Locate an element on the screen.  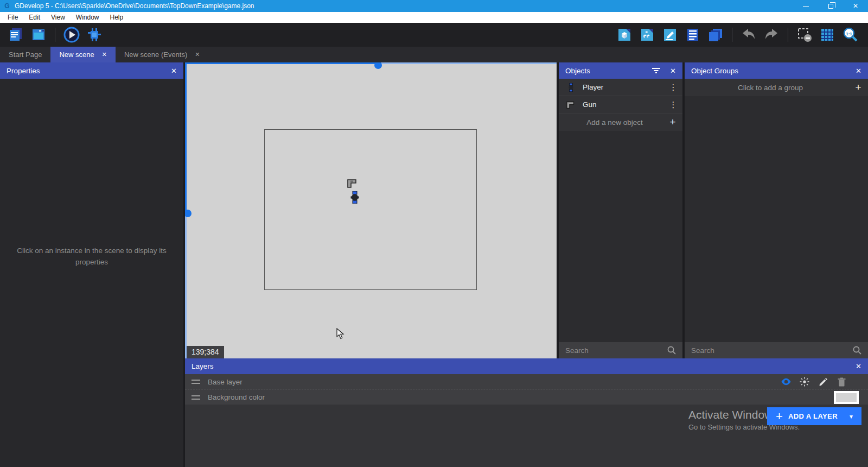
svg-text: 1:1 is located at coordinates (849, 34).